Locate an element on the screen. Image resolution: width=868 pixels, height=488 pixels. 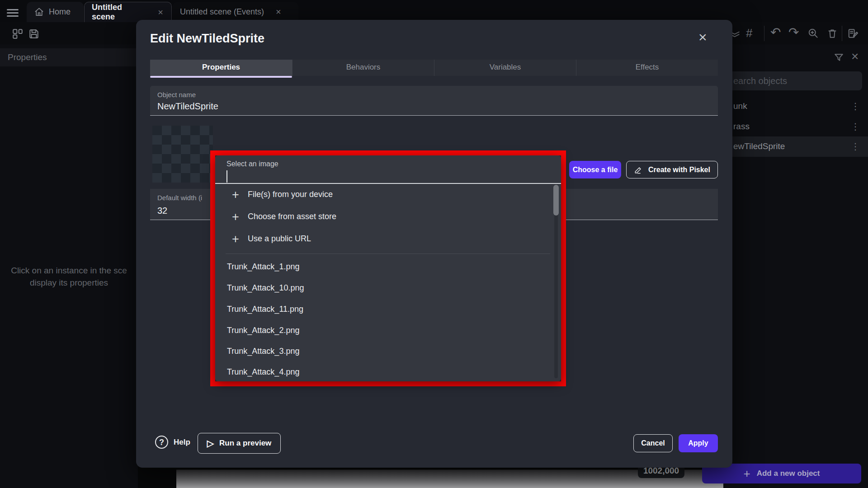
tab-variables: Variables is located at coordinates (505, 68).